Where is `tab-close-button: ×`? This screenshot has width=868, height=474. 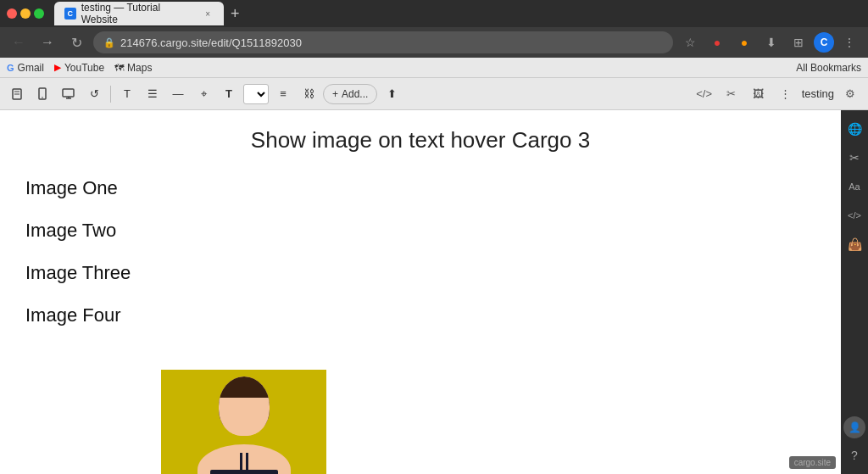
tab-close-button: × is located at coordinates (208, 14).